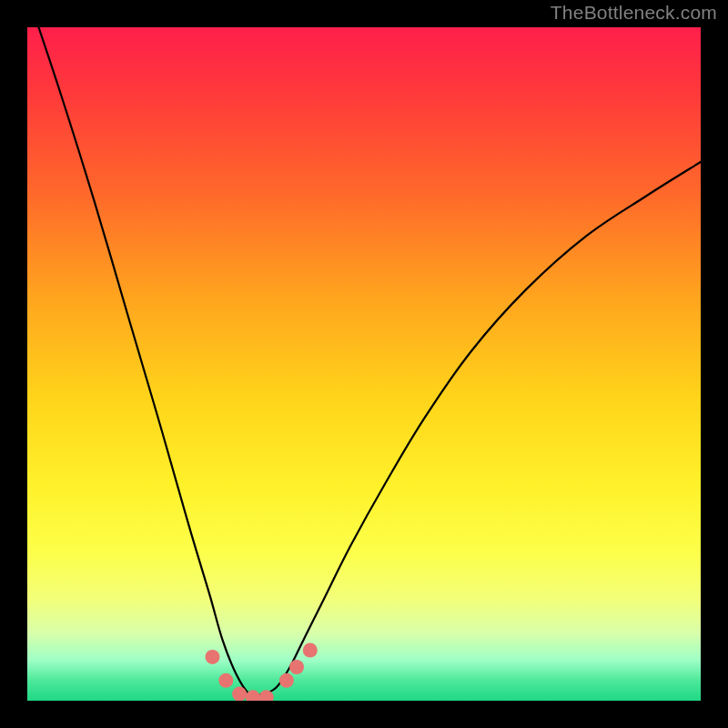 This screenshot has width=728, height=728. What do you see at coordinates (262, 672) in the screenshot?
I see `valley-markers` at bounding box center [262, 672].